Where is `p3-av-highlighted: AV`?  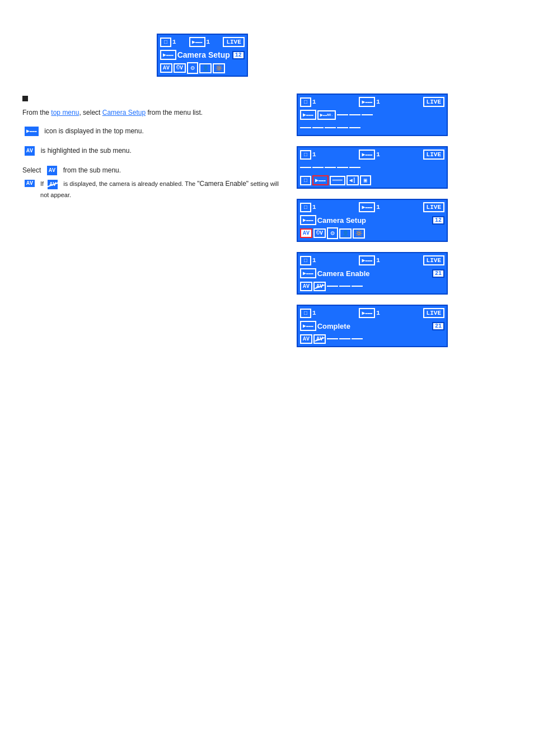
p3-av-highlighted: AV is located at coordinates (306, 233).